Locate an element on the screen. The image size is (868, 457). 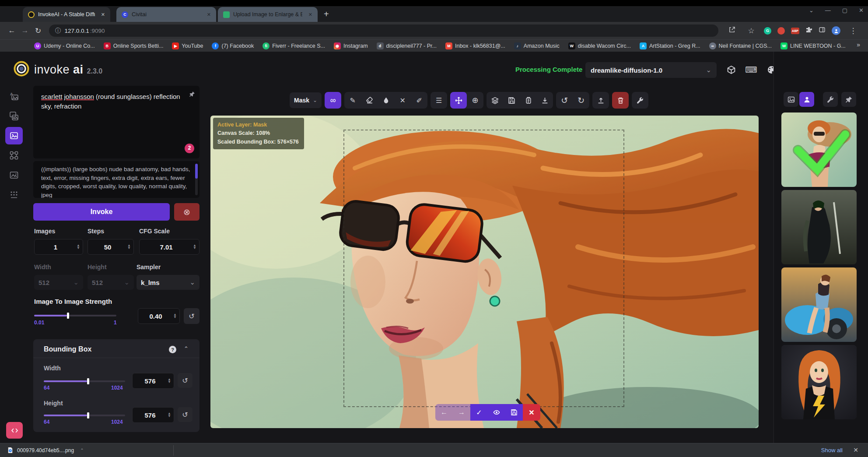
browser-tab-upload-image: Upload Image to Enlarge & Enha ✕ is located at coordinates (268, 14).